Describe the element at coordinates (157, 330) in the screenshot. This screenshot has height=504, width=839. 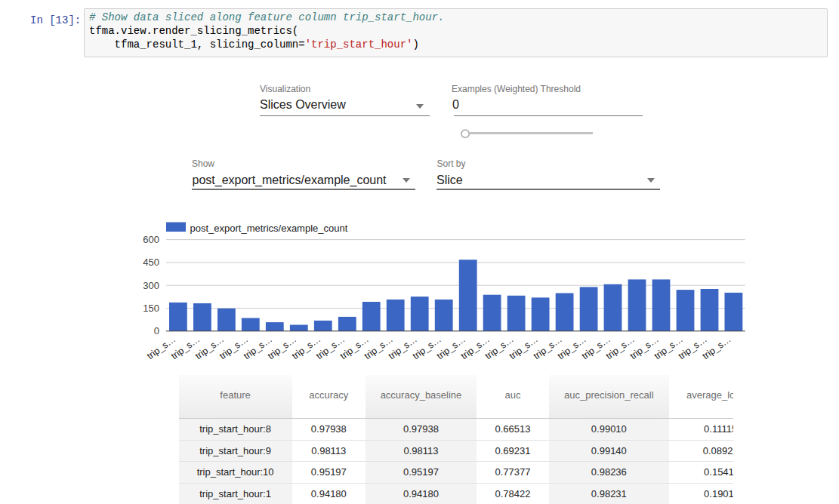
I see `svg-text: 0` at that location.